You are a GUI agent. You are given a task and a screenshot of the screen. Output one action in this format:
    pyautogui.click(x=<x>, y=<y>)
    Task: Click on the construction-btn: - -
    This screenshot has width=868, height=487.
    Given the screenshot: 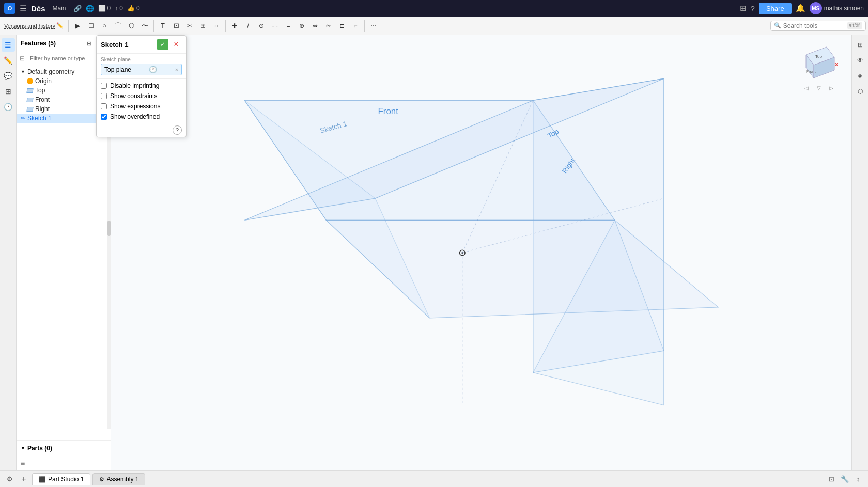 What is the action you would take?
    pyautogui.click(x=275, y=26)
    